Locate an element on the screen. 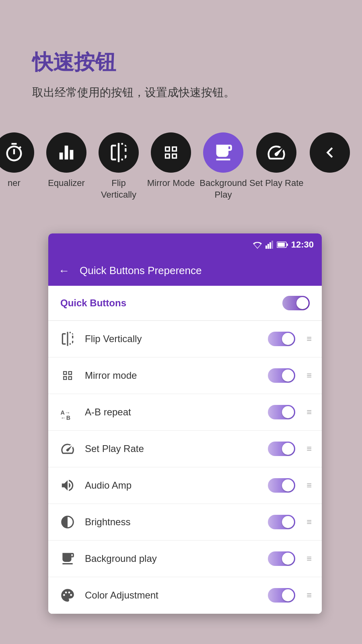 Image resolution: width=362 pixels, height=644 pixels. background-play-row-label: Background play is located at coordinates (172, 559).